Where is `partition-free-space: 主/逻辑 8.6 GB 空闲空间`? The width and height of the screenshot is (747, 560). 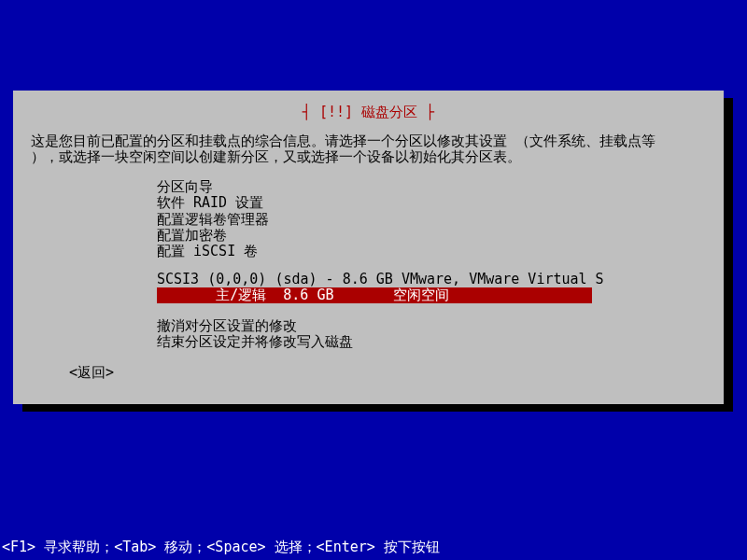 partition-free-space: 主/逻辑 8.6 GB 空闲空间 is located at coordinates (374, 295).